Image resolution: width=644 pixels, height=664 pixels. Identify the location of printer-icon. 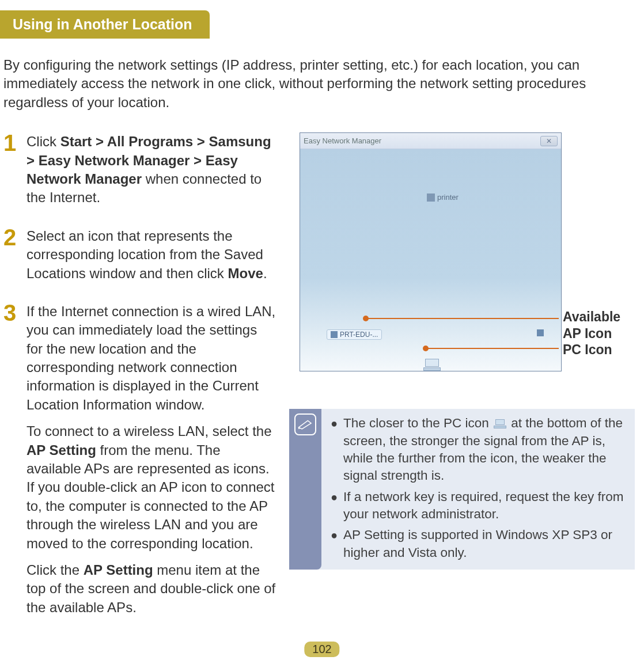
(431, 198).